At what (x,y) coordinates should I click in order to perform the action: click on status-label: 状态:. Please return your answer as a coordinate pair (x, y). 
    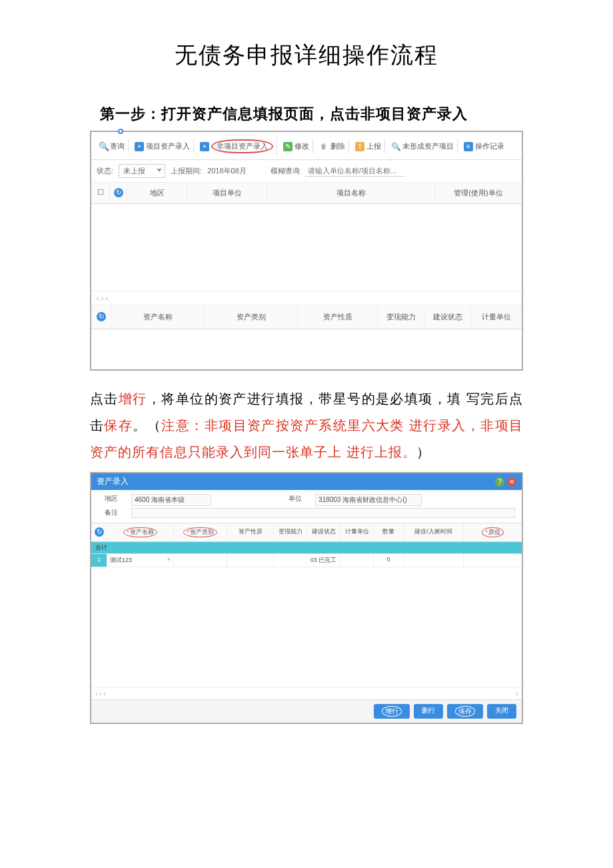
    Looking at the image, I should click on (105, 171).